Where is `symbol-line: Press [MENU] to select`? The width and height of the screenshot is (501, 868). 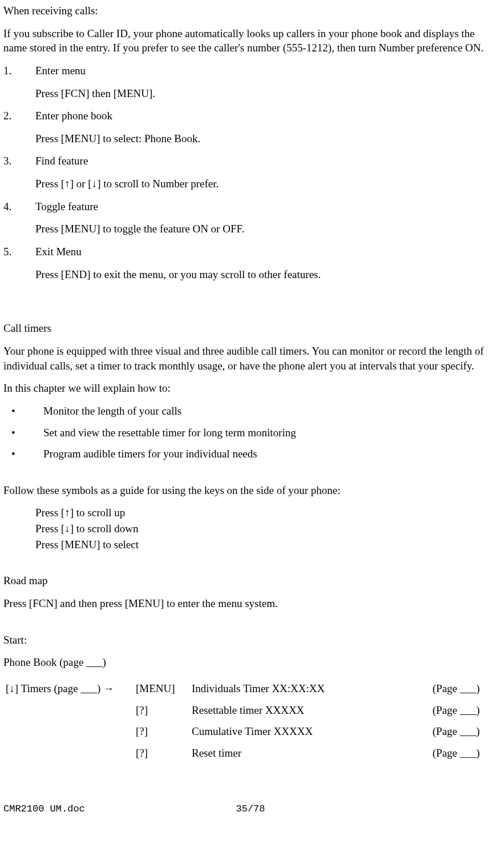 symbol-line: Press [MENU] to select is located at coordinates (266, 545).